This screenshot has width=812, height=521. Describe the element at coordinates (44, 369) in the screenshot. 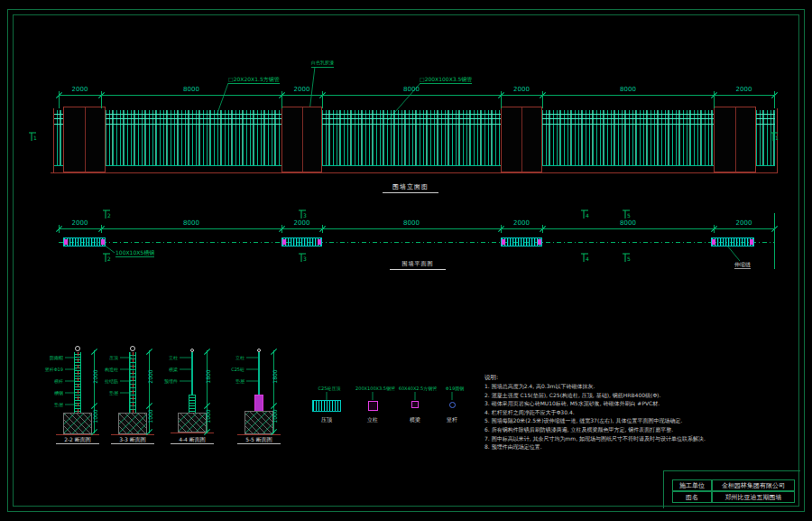

I see `section-label: 竖杆Φ19` at that location.